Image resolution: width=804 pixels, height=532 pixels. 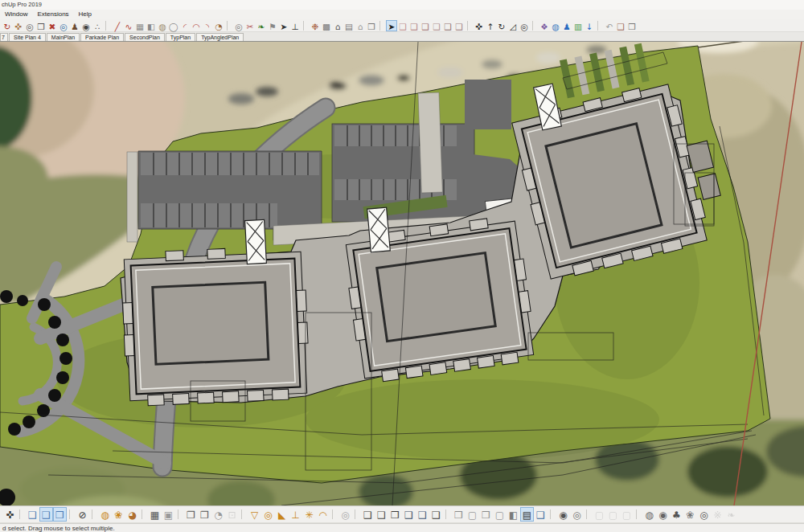 What do you see at coordinates (677, 514) in the screenshot?
I see `tree-tool-icon: ♣` at bounding box center [677, 514].